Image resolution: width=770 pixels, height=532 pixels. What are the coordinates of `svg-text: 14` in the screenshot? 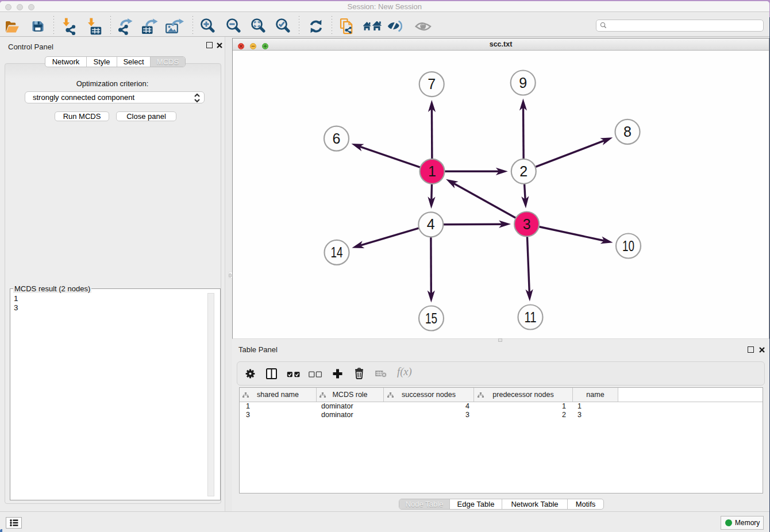 It's located at (337, 252).